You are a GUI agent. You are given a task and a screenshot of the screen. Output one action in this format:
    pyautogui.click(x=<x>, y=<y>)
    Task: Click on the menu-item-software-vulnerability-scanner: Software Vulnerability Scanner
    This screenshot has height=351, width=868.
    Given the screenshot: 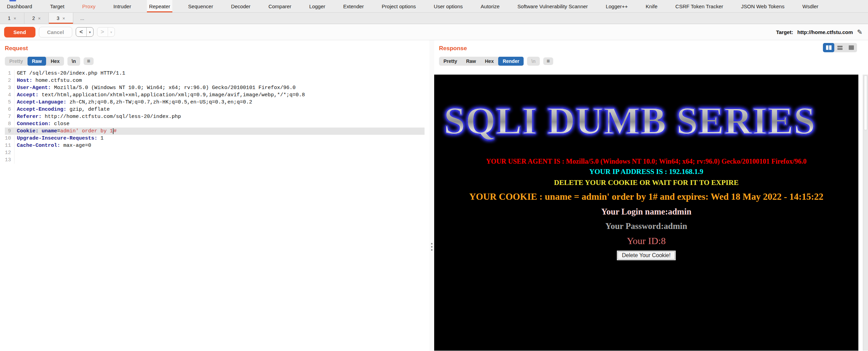 What is the action you would take?
    pyautogui.click(x=553, y=6)
    